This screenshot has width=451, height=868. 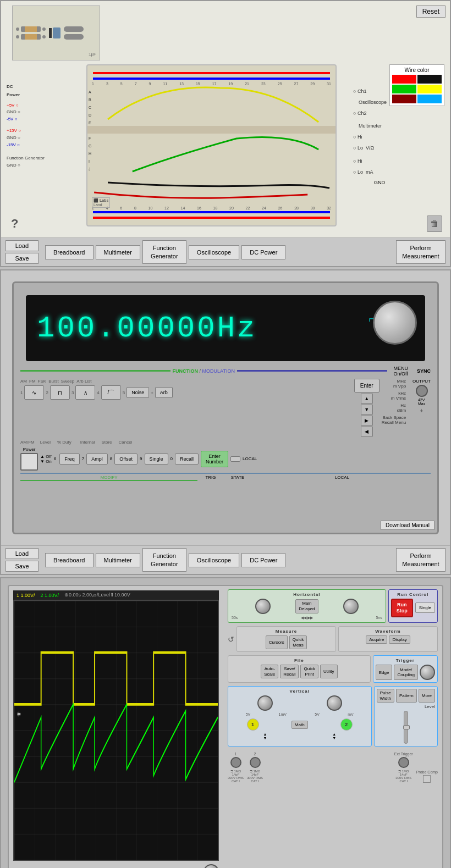 I want to click on color-blue, so click(x=430, y=99).